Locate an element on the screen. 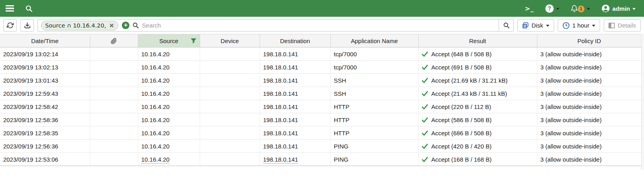 Image resolution: width=644 pixels, height=176 pixels. search-input is located at coordinates (320, 26).